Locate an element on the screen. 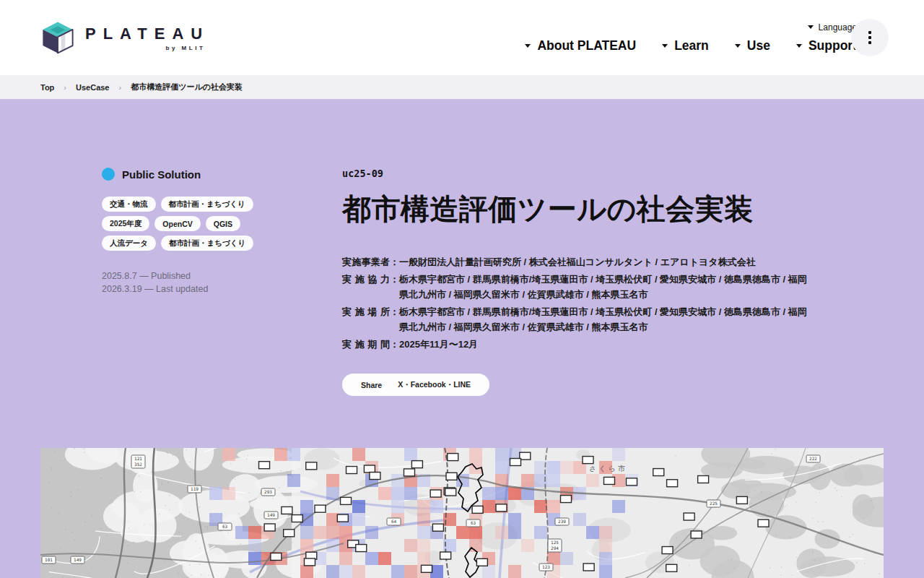  nav-label: Use is located at coordinates (759, 46).